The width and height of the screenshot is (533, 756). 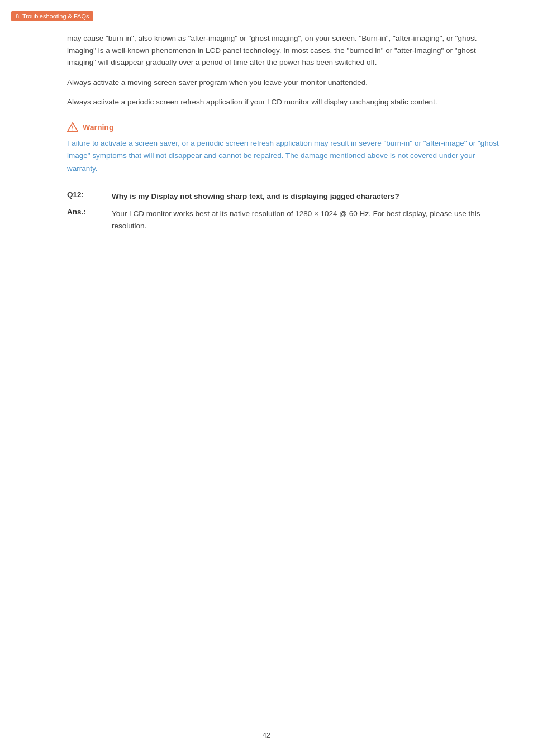 What do you see at coordinates (98, 127) in the screenshot?
I see `warning-label: Warning` at bounding box center [98, 127].